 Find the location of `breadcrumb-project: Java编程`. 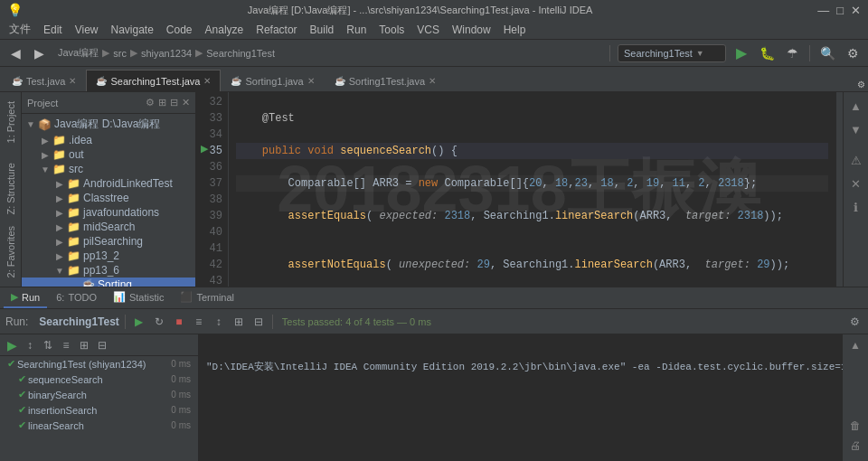

breadcrumb-project: Java编程 is located at coordinates (78, 52).